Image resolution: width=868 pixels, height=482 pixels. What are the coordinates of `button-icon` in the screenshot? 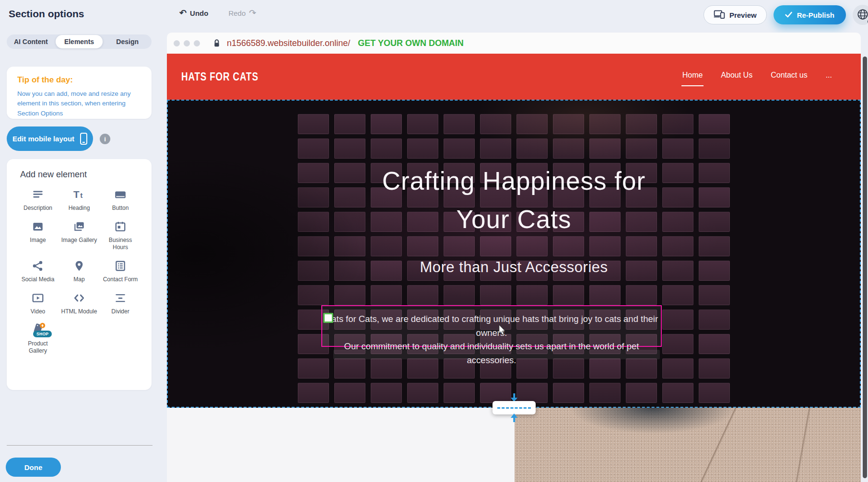 It's located at (120, 195).